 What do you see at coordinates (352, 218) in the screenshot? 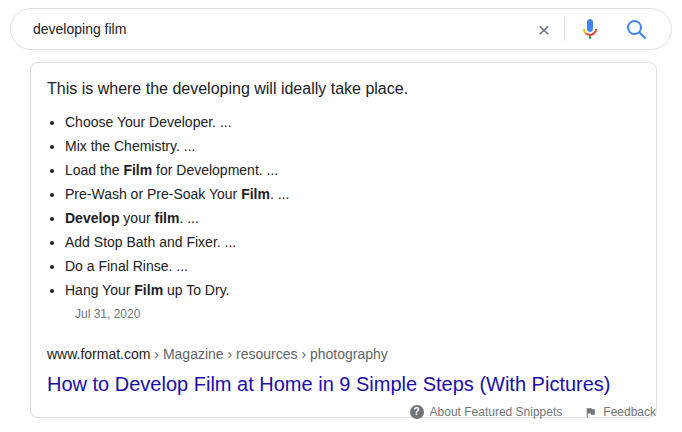
I see `list-item: Develop your film. ...` at bounding box center [352, 218].